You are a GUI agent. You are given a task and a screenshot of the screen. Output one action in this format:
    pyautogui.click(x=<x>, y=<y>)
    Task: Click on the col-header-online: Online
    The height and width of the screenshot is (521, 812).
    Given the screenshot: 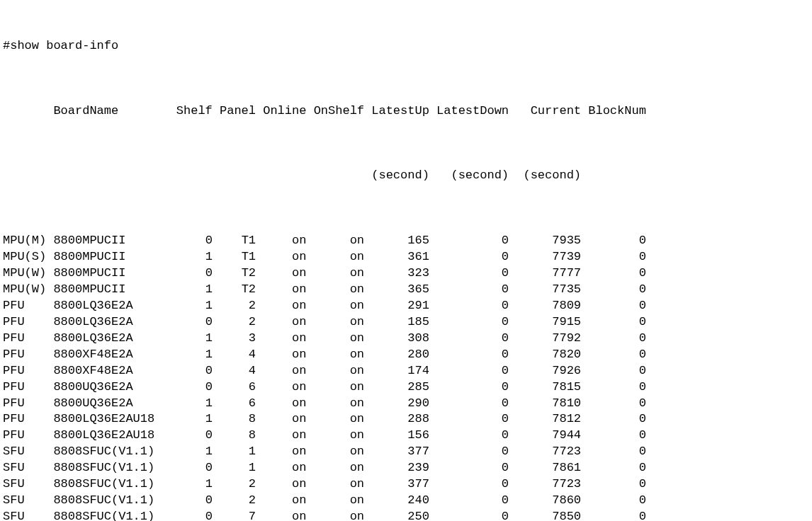 What is the action you would take?
    pyautogui.click(x=281, y=112)
    